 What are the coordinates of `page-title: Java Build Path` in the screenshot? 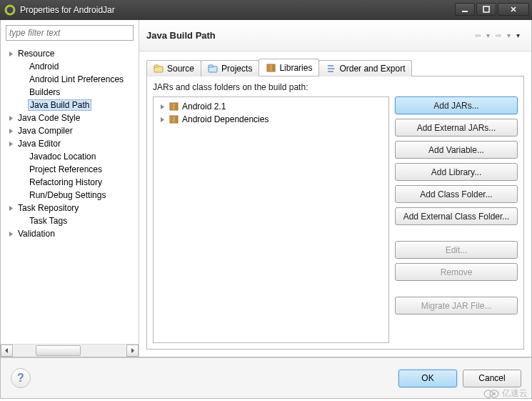 It's located at (310, 36).